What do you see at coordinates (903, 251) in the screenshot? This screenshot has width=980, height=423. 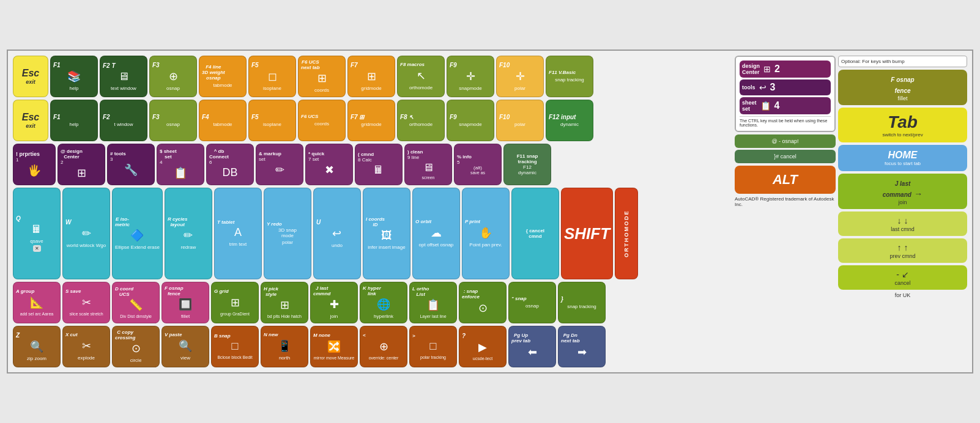 I see `key-prev-cmnd: ↑ ↑ prev cmnd` at bounding box center [903, 251].